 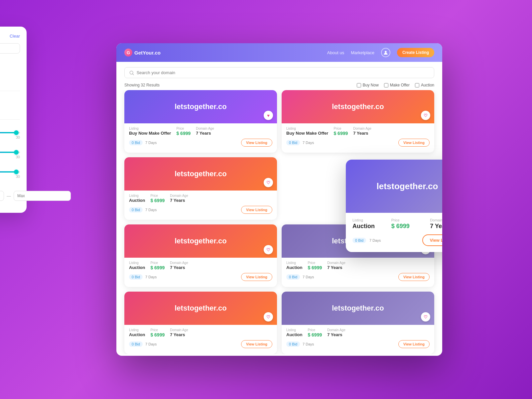 I want to click on price-label-1: Price, so click(x=184, y=128).